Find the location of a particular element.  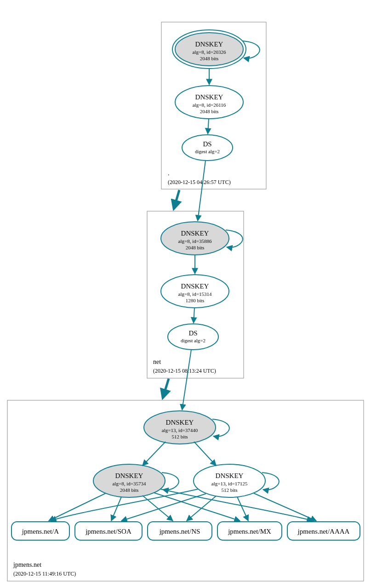

edge-k3-aaaa is located at coordinates (285, 507).